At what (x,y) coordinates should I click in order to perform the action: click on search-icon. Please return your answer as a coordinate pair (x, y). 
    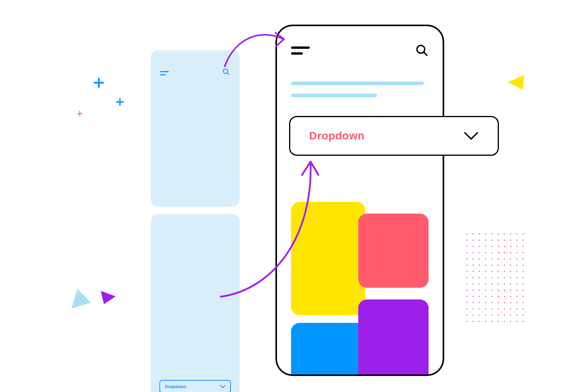
    Looking at the image, I should click on (422, 50).